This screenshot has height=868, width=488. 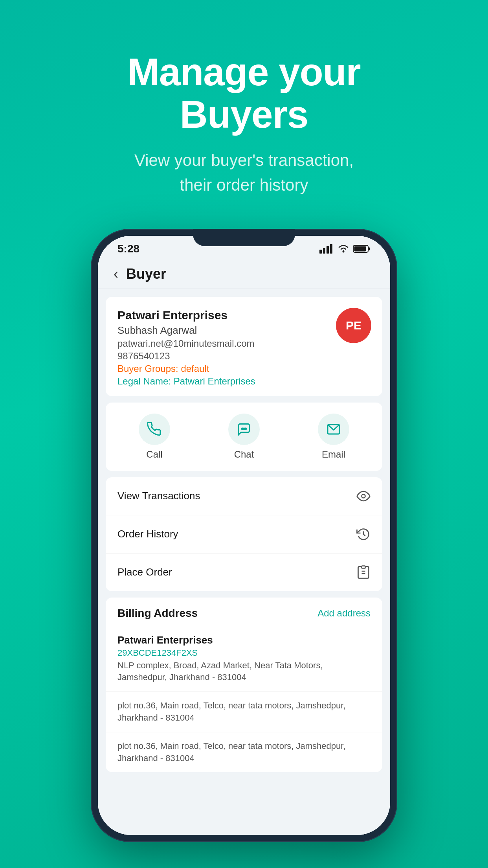 What do you see at coordinates (244, 381) in the screenshot?
I see `buyer-legal: Legal Name: Patwari Enterprises` at bounding box center [244, 381].